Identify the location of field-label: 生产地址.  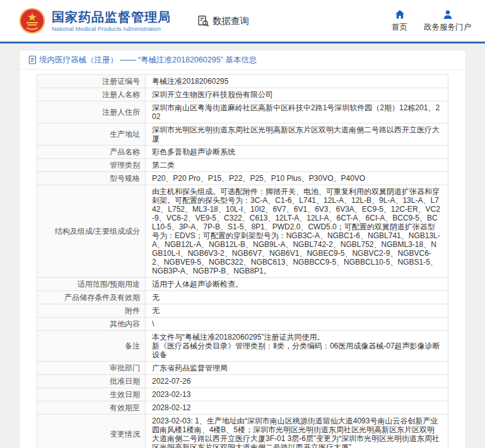
(91, 135).